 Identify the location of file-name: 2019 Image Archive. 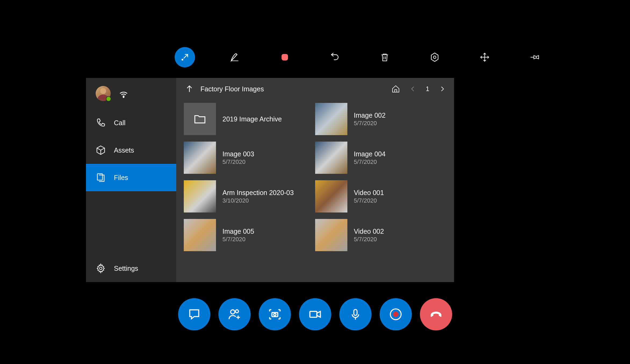
(252, 119).